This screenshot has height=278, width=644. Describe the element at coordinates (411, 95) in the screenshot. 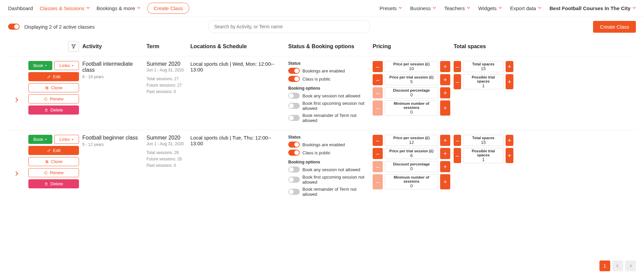

I see `discount-percentage-value: 0` at that location.